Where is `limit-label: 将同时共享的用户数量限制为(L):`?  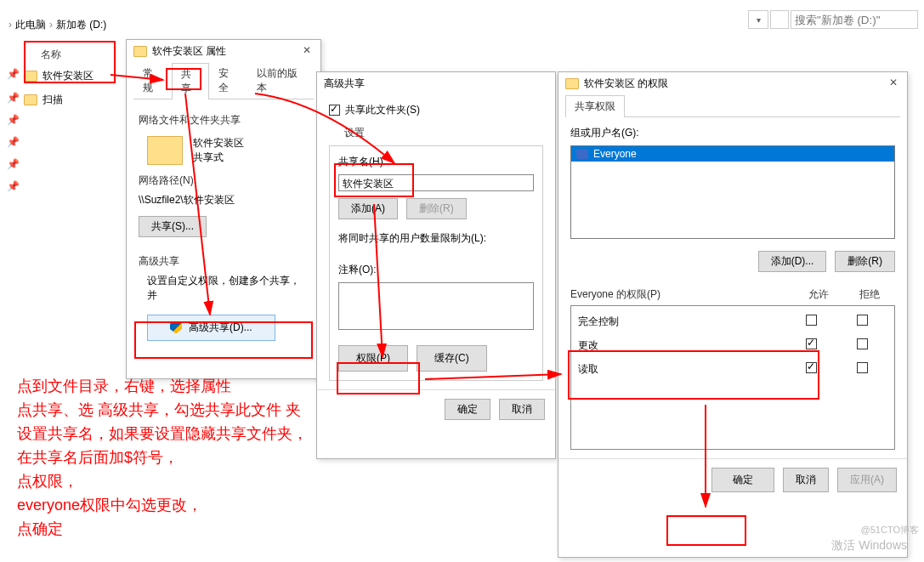
limit-label: 将同时共享的用户数量限制为(L): is located at coordinates (436, 238).